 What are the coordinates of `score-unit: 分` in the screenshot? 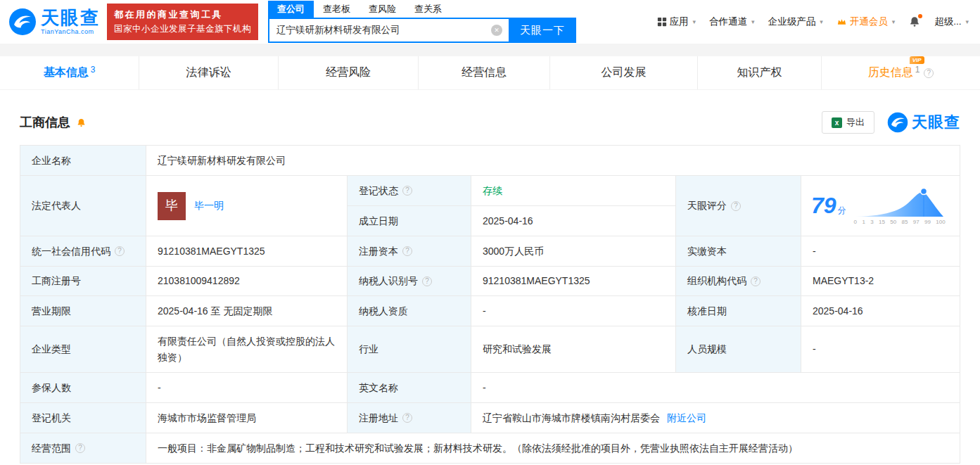 It's located at (842, 210).